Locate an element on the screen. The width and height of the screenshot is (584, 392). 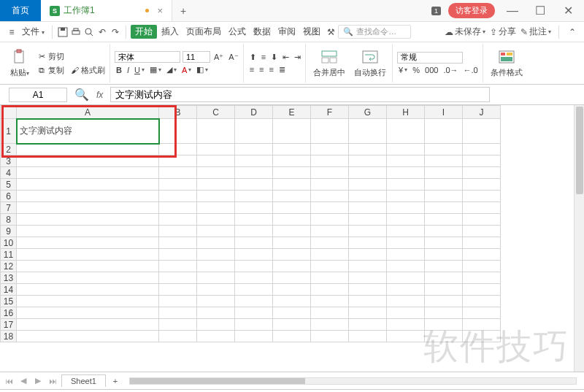
maximize-icon: ☐ is located at coordinates (540, 11).